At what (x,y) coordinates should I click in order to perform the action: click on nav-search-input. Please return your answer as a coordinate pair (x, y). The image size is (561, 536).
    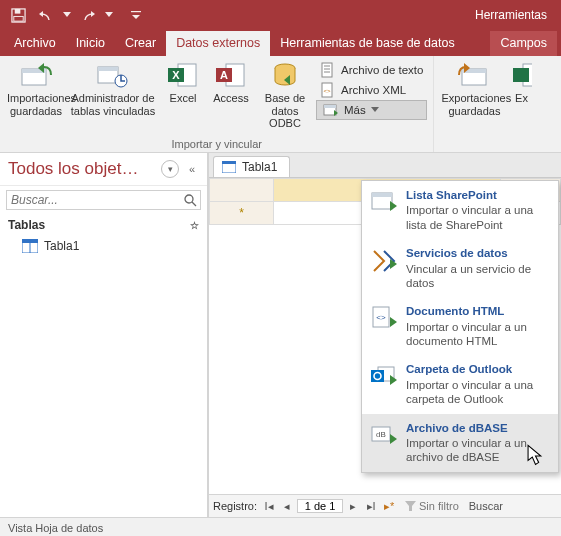
    Looking at the image, I should click on (94, 200).